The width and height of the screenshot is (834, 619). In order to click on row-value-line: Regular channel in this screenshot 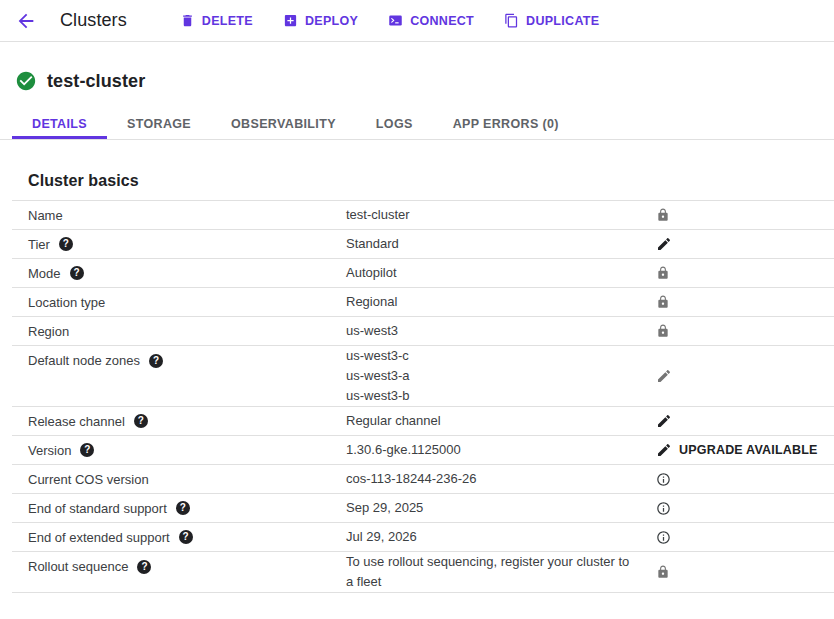, I will do `click(492, 421)`.